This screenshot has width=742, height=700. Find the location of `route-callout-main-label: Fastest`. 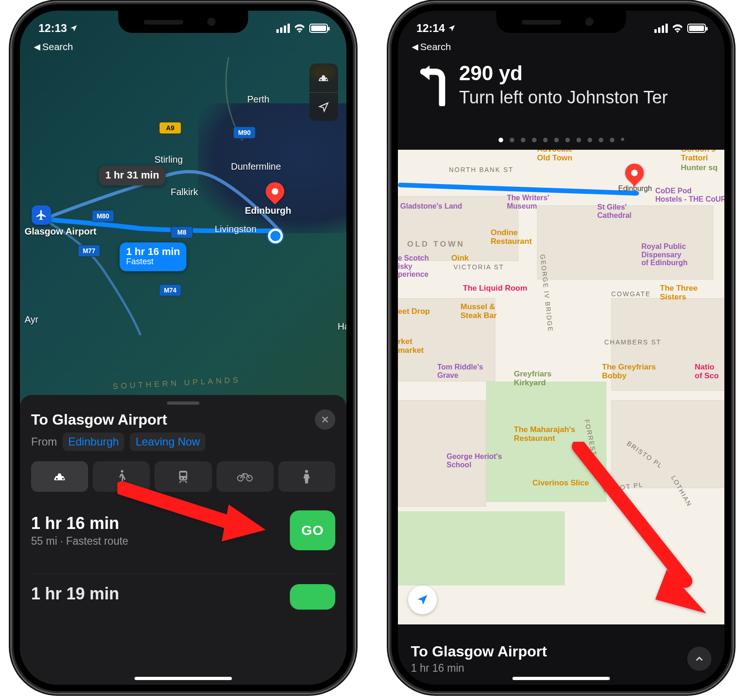

route-callout-main-label: Fastest is located at coordinates (153, 262).